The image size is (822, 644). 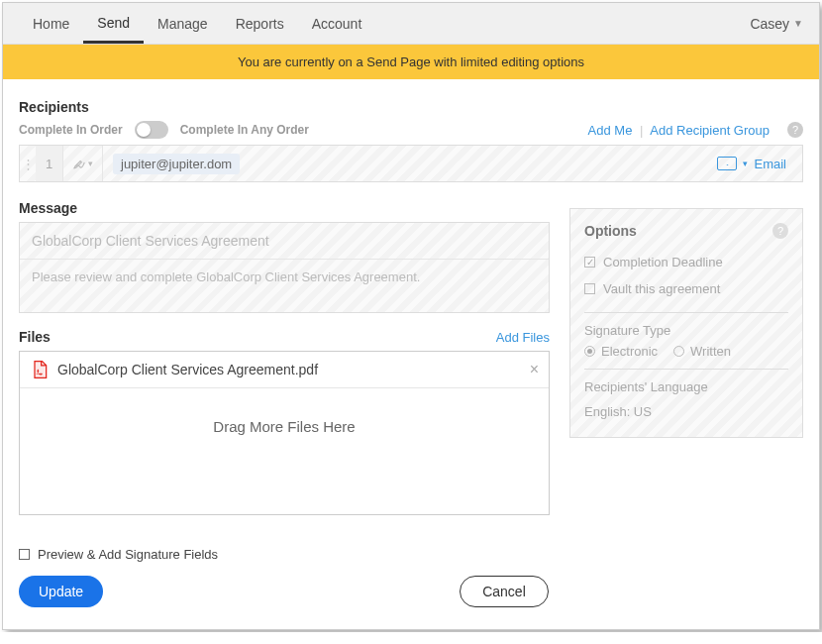 I want to click on preview-label: Preview & Add Signature Fields, so click(x=128, y=555).